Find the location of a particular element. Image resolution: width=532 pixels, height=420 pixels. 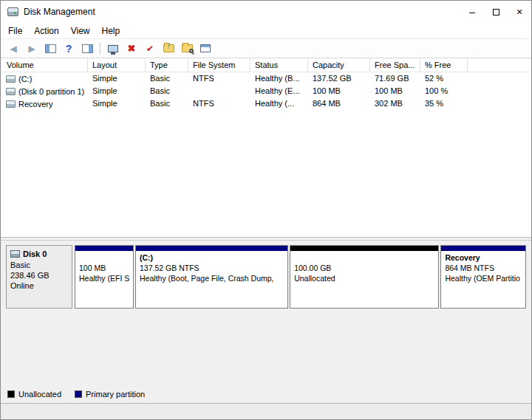

partition-strip: 100 MB Healthy (EFI S (C:) 137.52 GB NTF… is located at coordinates (300, 277).